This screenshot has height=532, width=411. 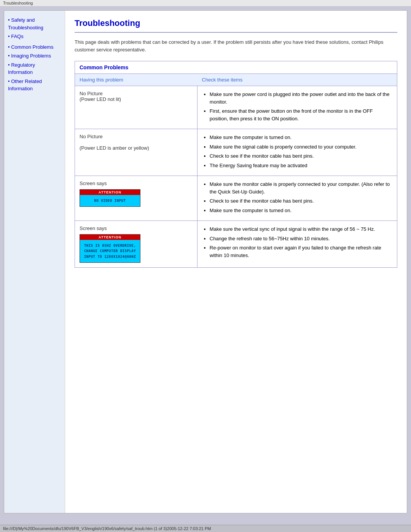 I want to click on no-video-input-image: ATTENTION NO VIDEO INPUT, so click(x=110, y=198).